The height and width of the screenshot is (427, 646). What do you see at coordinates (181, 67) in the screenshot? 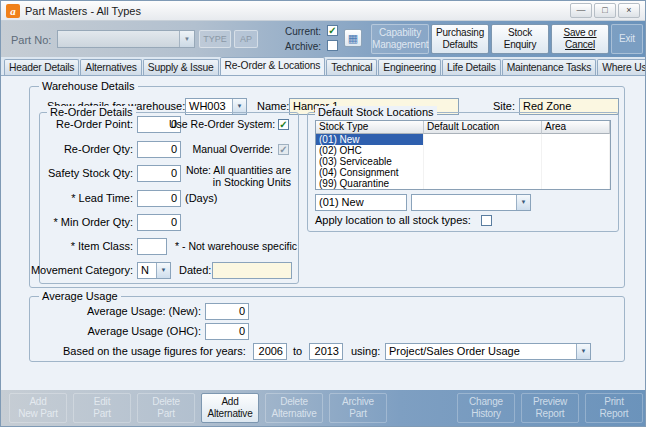
I see `tab-supply-issue: Supply & Issue` at bounding box center [181, 67].